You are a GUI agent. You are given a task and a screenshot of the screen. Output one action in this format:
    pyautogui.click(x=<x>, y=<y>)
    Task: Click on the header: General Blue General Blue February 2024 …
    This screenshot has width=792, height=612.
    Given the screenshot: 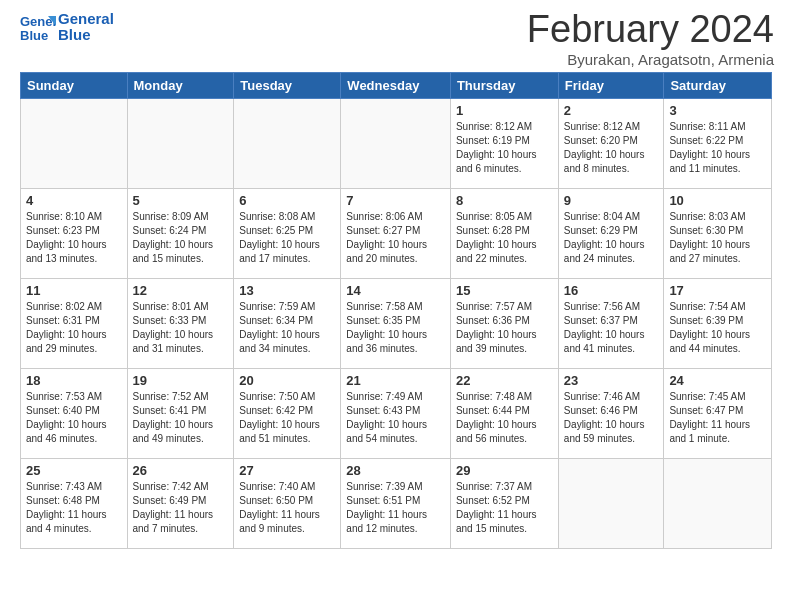 What is the action you would take?
    pyautogui.click(x=396, y=36)
    